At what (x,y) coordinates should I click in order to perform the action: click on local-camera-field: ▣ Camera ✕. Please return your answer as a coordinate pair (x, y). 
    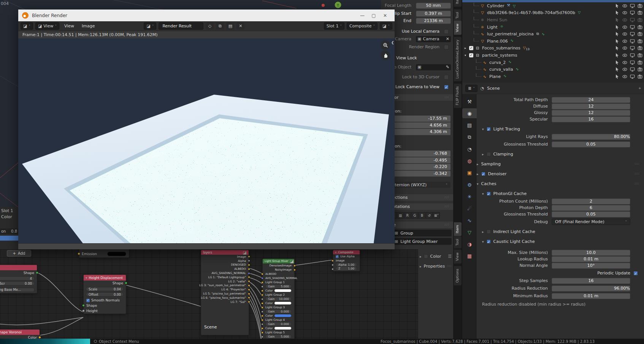
    Looking at the image, I should click on (433, 39).